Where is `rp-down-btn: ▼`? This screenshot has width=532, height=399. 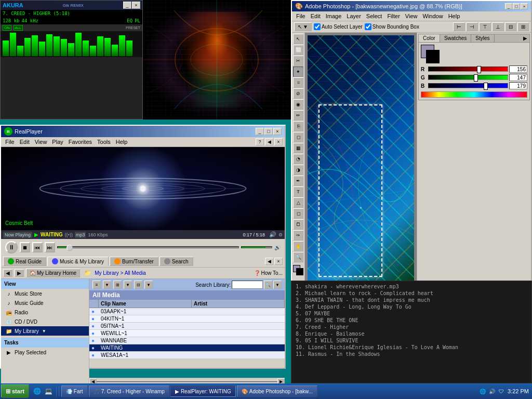 rp-down-btn: ▼ is located at coordinates (107, 285).